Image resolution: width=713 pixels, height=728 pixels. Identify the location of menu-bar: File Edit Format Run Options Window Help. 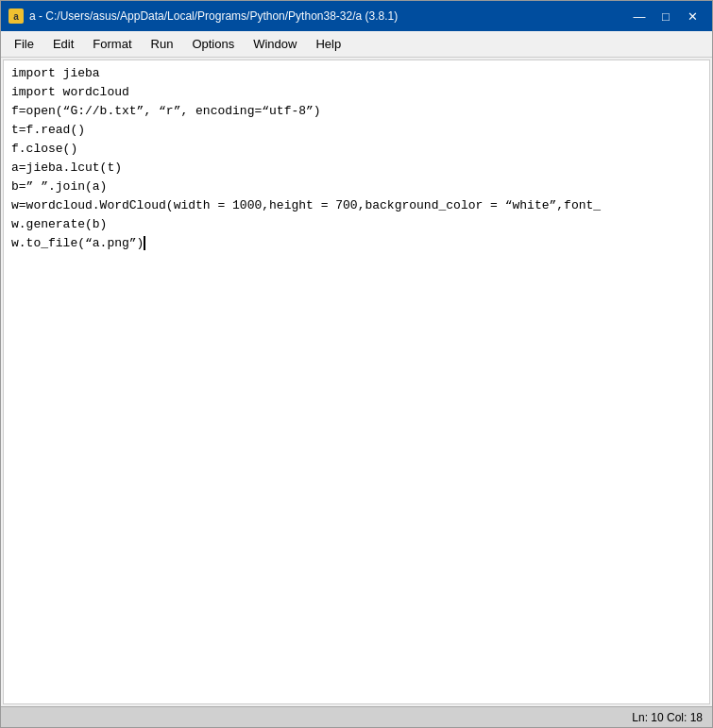
(357, 44).